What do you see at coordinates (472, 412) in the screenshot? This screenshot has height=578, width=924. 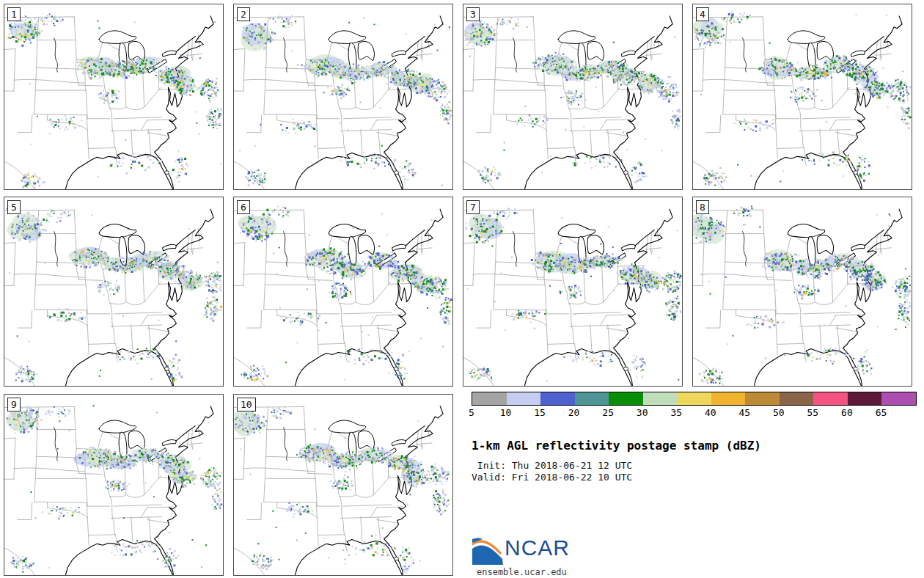 I see `colorbar-tick-label: 5` at bounding box center [472, 412].